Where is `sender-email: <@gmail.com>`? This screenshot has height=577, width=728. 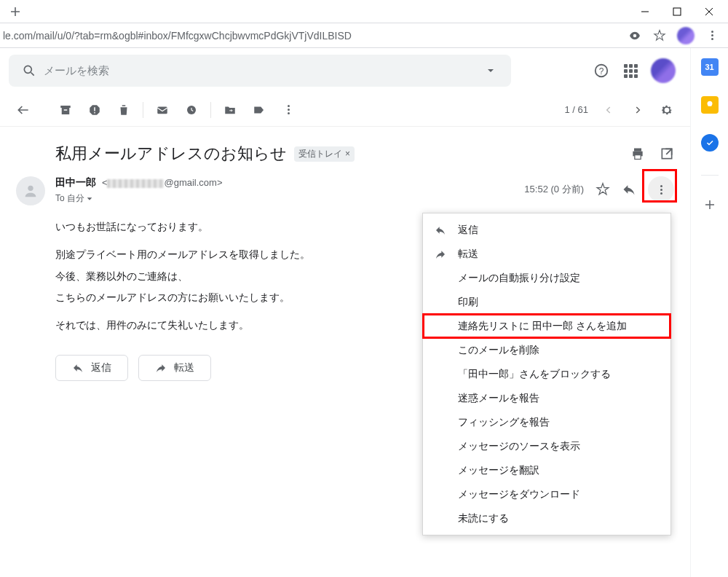 sender-email: <@gmail.com> is located at coordinates (162, 182).